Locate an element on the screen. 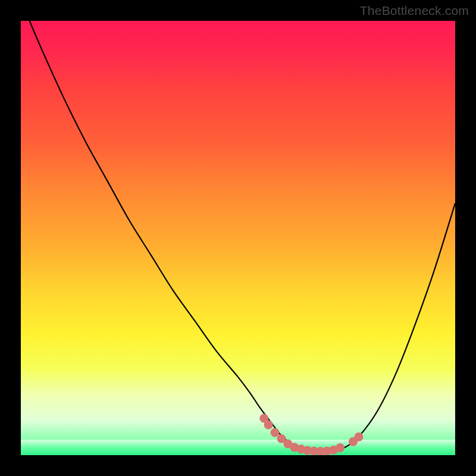 This screenshot has height=476, width=476. watermark-text: TheBottleneck.com is located at coordinates (414, 11).